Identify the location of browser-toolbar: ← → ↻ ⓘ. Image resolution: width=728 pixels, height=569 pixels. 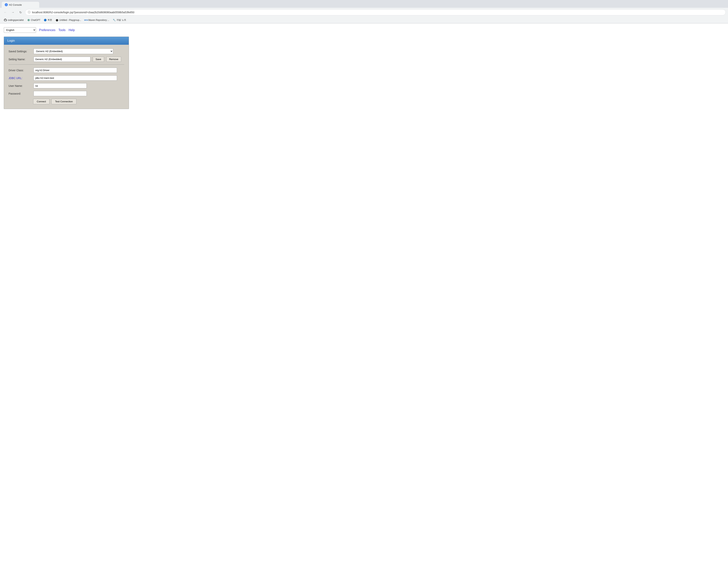
(364, 12).